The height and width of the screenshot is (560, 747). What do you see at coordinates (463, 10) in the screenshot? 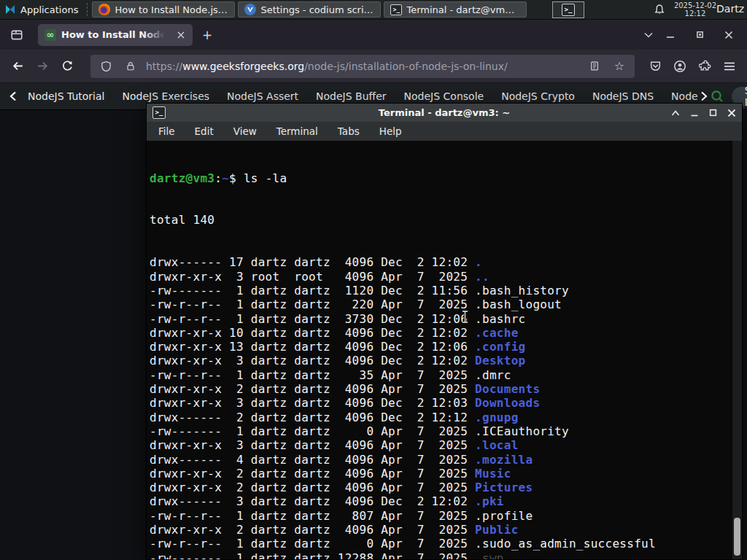
I see `taskbar-label: Terminal - dartz@vm3: ~` at bounding box center [463, 10].